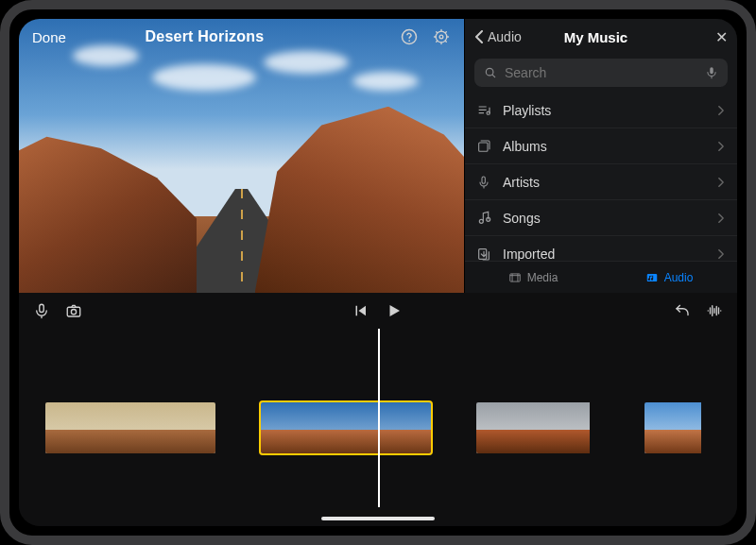  Describe the element at coordinates (379, 417) in the screenshot. I see `playhead` at that location.